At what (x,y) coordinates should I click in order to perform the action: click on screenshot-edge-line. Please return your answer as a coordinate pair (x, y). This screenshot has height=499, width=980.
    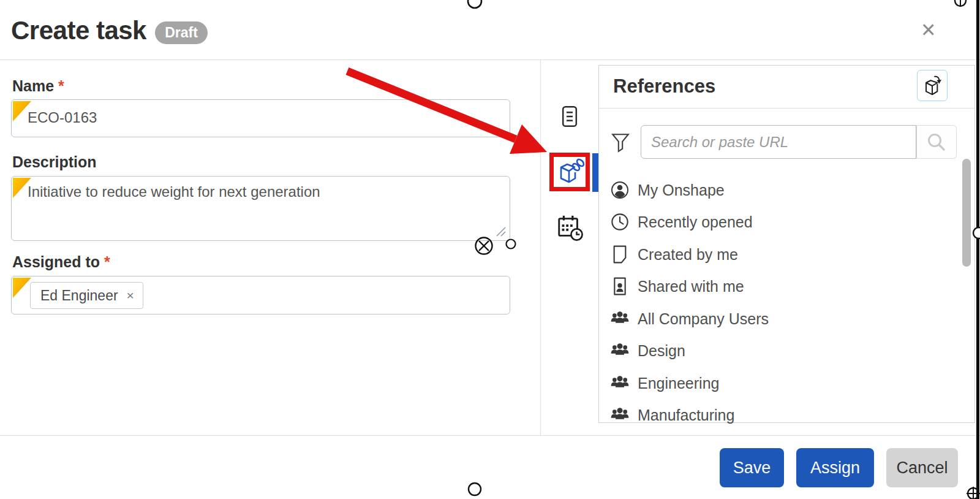
    Looking at the image, I should click on (978, 250).